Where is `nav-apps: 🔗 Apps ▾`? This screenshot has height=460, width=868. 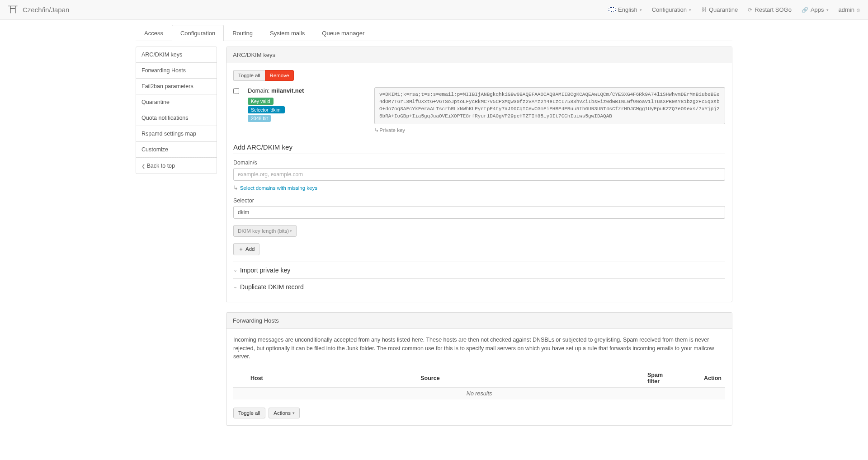
nav-apps: 🔗 Apps ▾ is located at coordinates (815, 10).